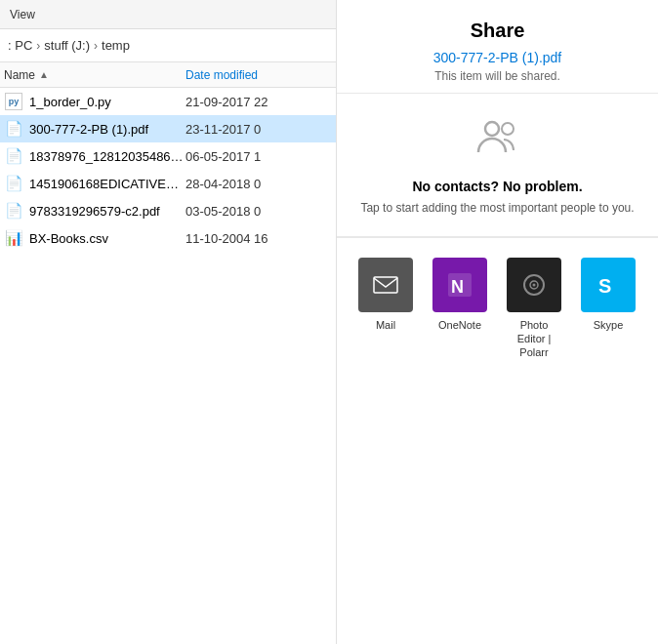  Describe the element at coordinates (115, 45) in the screenshot. I see `breadcrumb-temp: temp` at that location.